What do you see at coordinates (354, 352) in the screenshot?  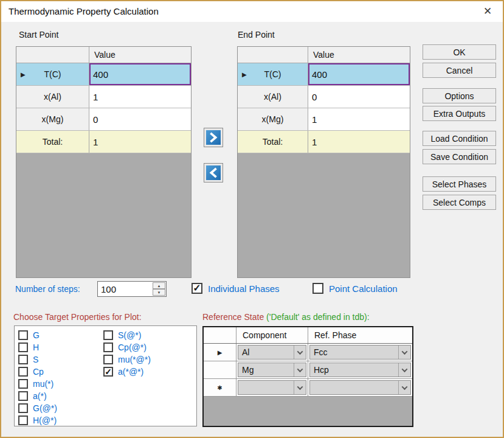 I see `dropdown-value: Fcc` at bounding box center [354, 352].